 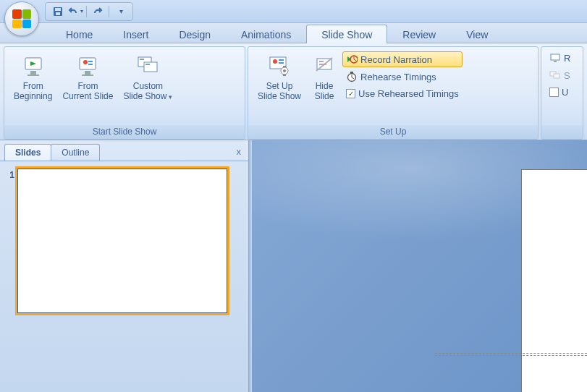 I want to click on from-beginning-icon, so click(x=33, y=66).